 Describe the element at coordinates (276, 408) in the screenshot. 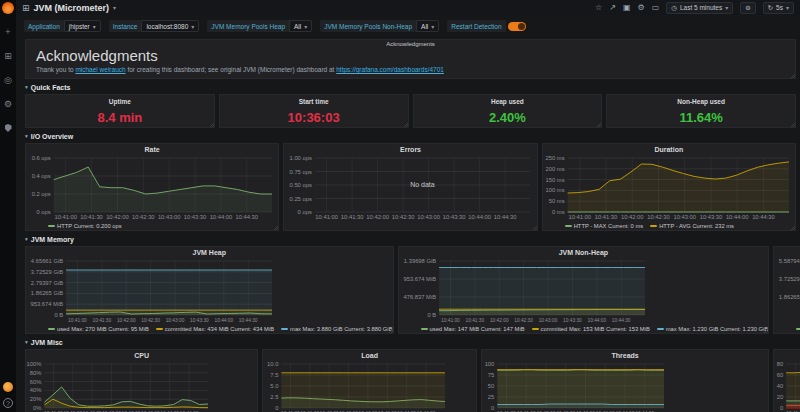

I see `svg-text: 0` at that location.